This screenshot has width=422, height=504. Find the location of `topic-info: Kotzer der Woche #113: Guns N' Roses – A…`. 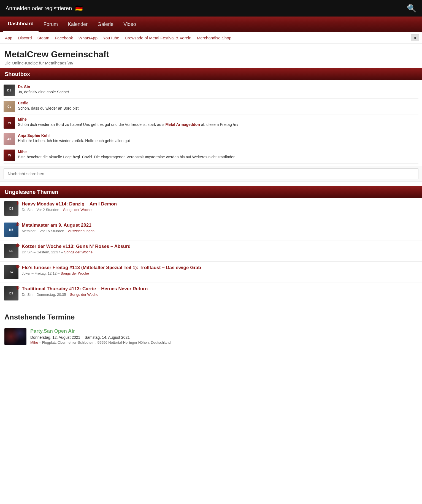

topic-info: Kotzer der Woche #113: Guns N' Roses – A… is located at coordinates (220, 249).